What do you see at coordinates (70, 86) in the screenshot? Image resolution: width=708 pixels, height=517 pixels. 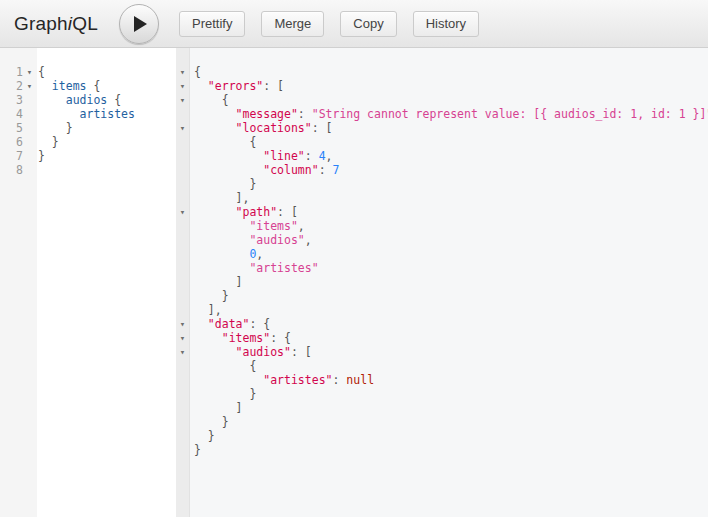 I see `token-field: items` at bounding box center [70, 86].